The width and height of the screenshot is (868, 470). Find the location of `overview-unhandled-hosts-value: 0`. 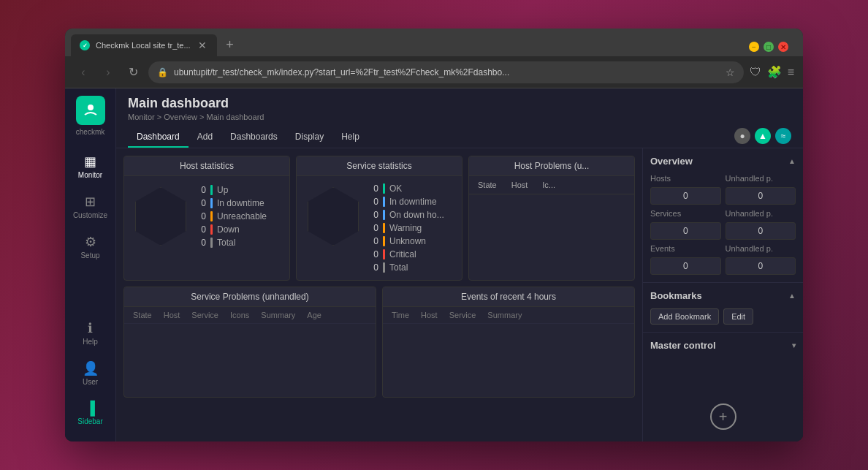

overview-unhandled-hosts-value: 0 is located at coordinates (761, 196).